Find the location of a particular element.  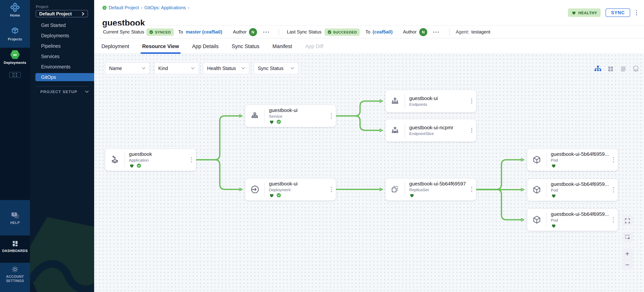

sidebar-item-environments: Environments is located at coordinates (62, 67).